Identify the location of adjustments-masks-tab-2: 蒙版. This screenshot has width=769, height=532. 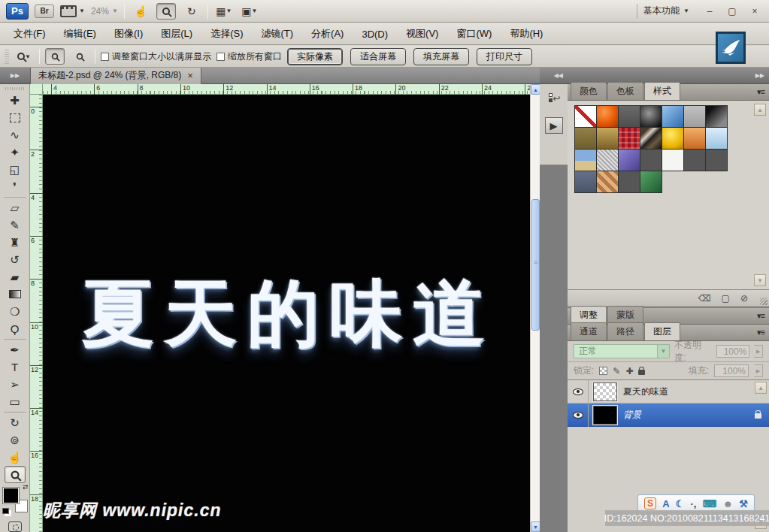
(625, 315).